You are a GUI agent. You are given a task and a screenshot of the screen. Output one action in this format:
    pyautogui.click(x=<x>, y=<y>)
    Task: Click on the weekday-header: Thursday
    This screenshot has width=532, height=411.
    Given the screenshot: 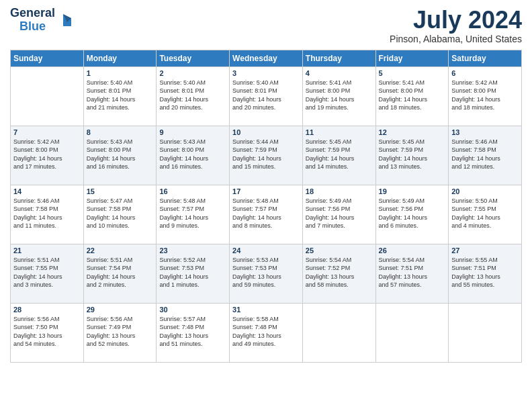 What is the action you would take?
    pyautogui.click(x=339, y=58)
    